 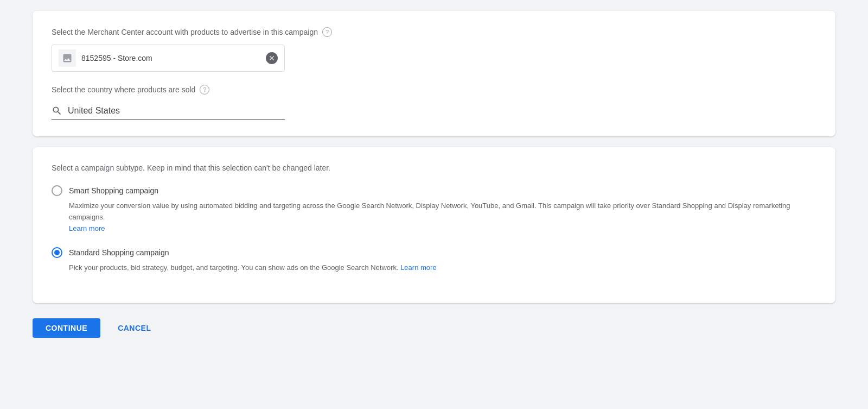 I want to click on merchant-label-text: Select the Merchant Center account with …, so click(x=184, y=32).